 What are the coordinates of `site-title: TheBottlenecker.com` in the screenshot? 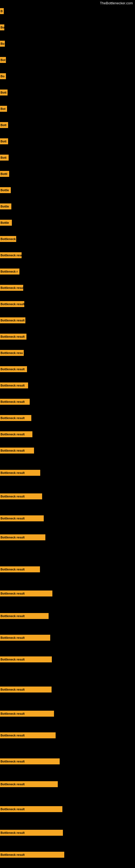 It's located at (116, 3).